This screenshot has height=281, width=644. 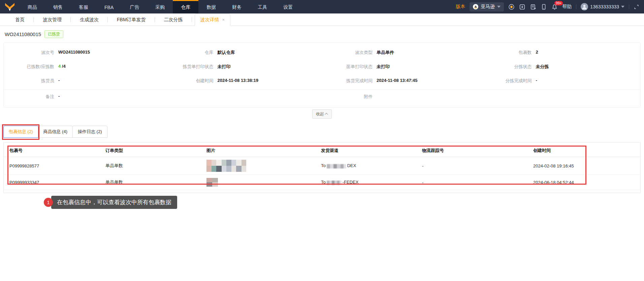 What do you see at coordinates (320, 114) in the screenshot?
I see `collapse-label: 收起` at bounding box center [320, 114].